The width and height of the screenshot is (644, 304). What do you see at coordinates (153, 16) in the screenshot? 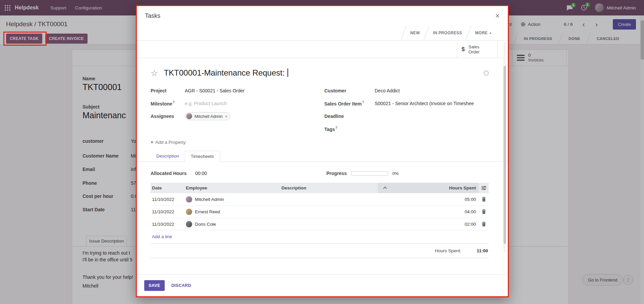
I see `modal-title: Tasks` at bounding box center [153, 16].